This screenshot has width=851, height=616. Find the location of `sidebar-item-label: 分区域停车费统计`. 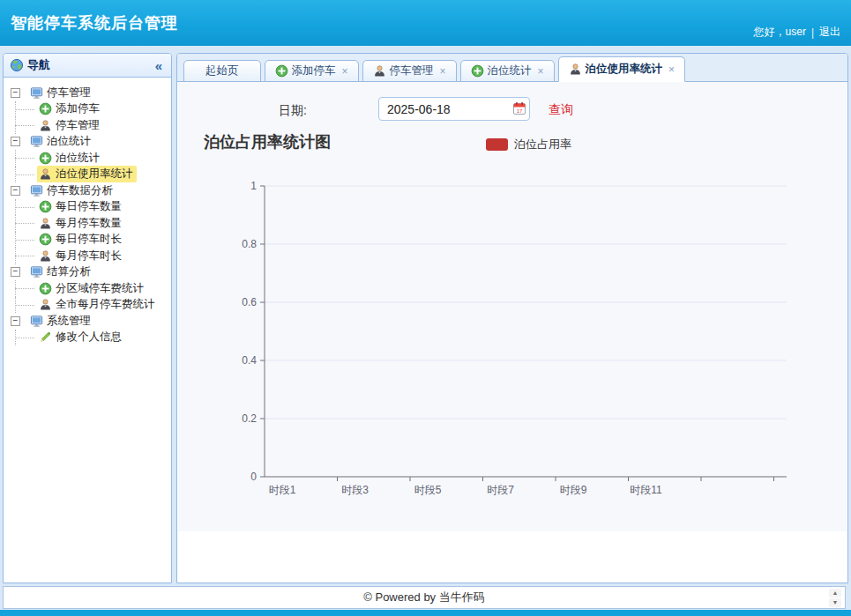

sidebar-item-label: 分区域停车费统计 is located at coordinates (100, 289).